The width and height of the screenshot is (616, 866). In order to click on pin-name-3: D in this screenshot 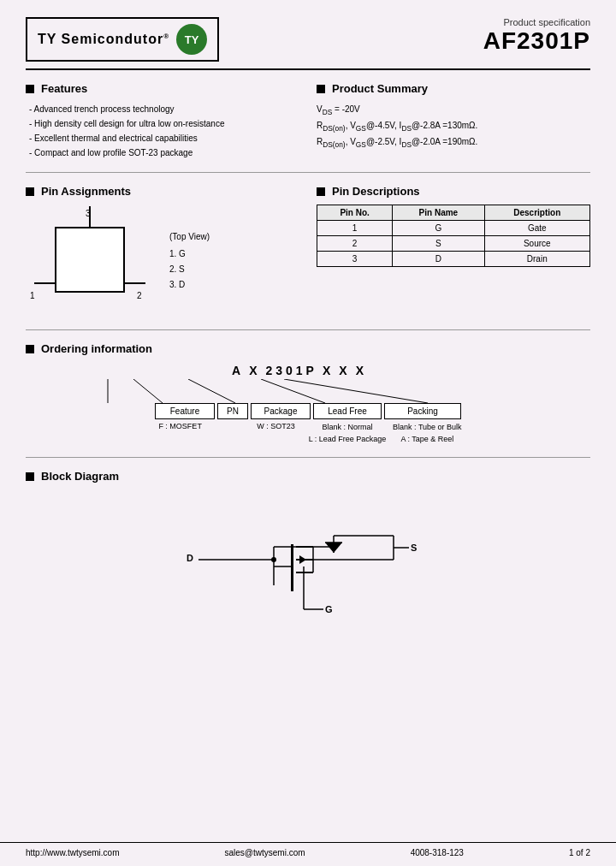, I will do `click(438, 259)`.